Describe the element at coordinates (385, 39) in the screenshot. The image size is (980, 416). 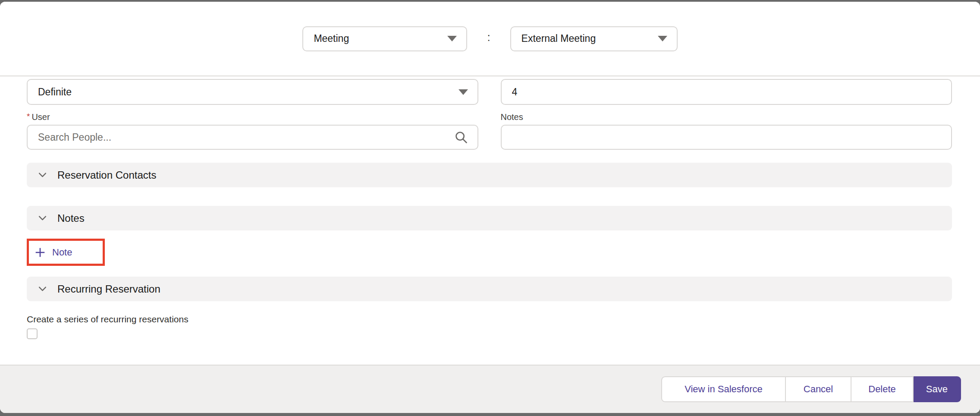
I see `reservation-type-select: Meeting` at that location.